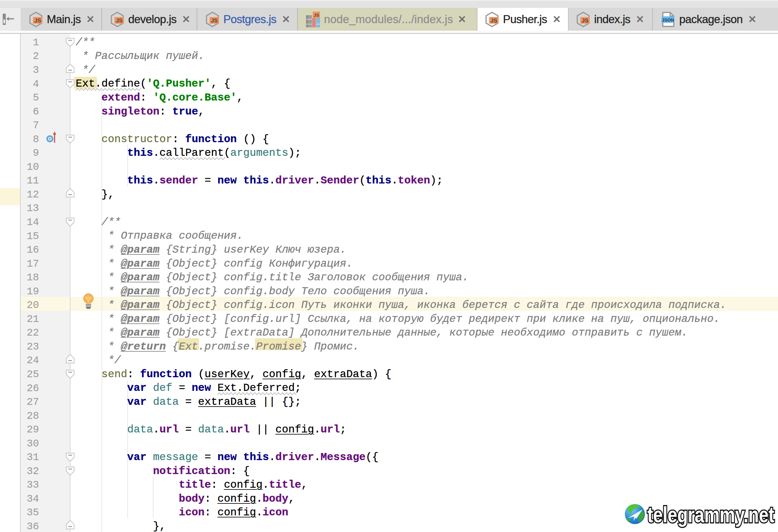 The image size is (778, 532). Describe the element at coordinates (668, 19) in the screenshot. I see `svg-text: JSON` at that location.